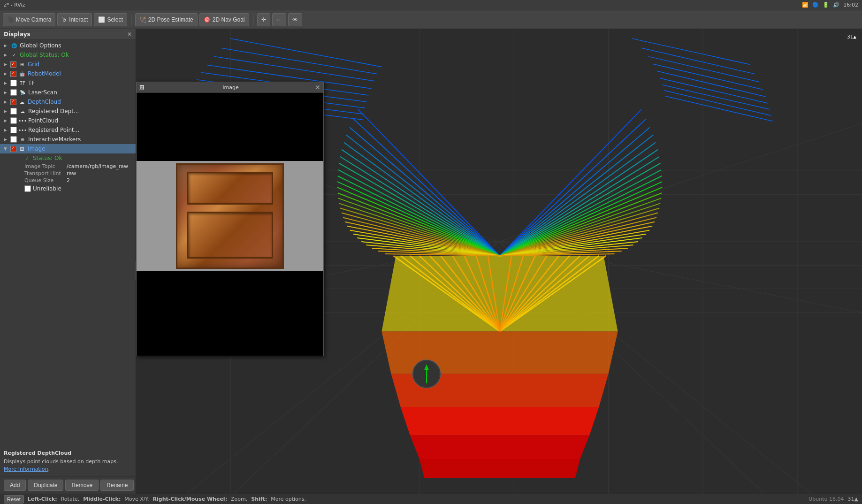 Image resolution: width=862 pixels, height=504 pixels. Describe the element at coordinates (295, 20) in the screenshot. I see `view-button: 👁` at that location.